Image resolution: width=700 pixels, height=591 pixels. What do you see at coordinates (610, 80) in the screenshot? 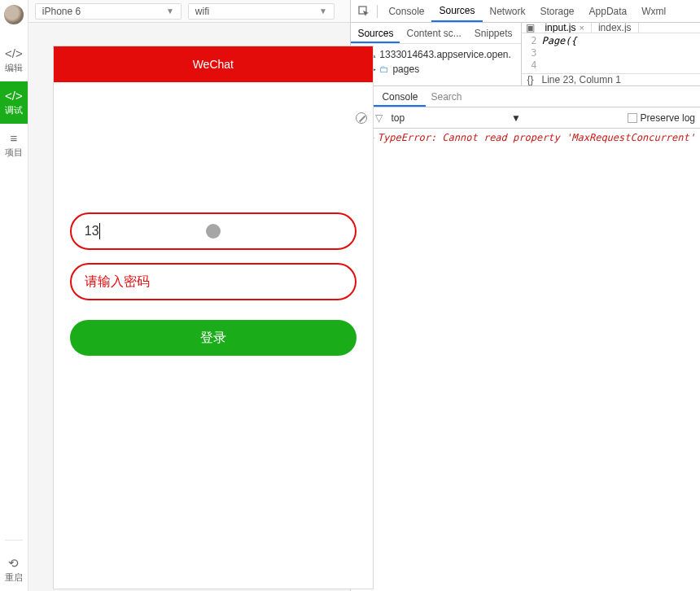
I see `editor-status-bar: {} Line 23, Column 1` at bounding box center [610, 80].